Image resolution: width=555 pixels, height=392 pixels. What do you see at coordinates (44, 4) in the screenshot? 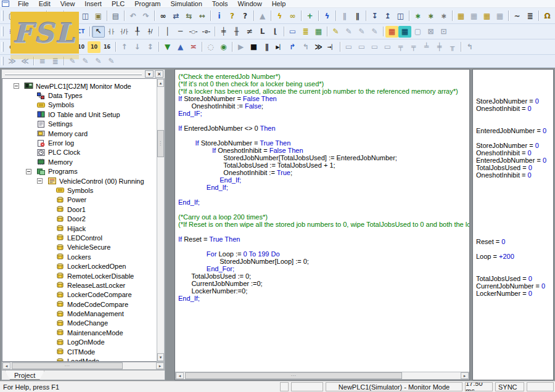
I see `menu-edit: Edit` at bounding box center [44, 4].